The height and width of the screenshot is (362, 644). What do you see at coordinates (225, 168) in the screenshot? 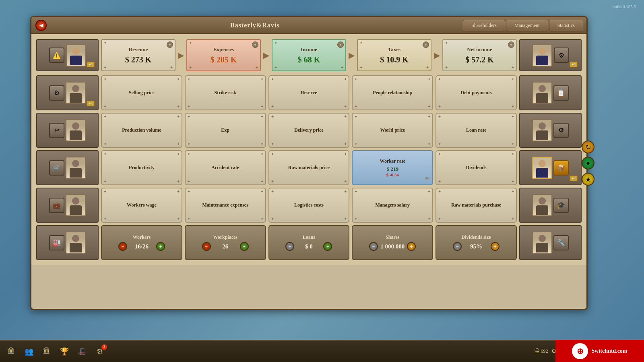
I see `cell-accident-rate: ✦ ✦ ✦ ✦ Accident rate` at bounding box center [225, 168].